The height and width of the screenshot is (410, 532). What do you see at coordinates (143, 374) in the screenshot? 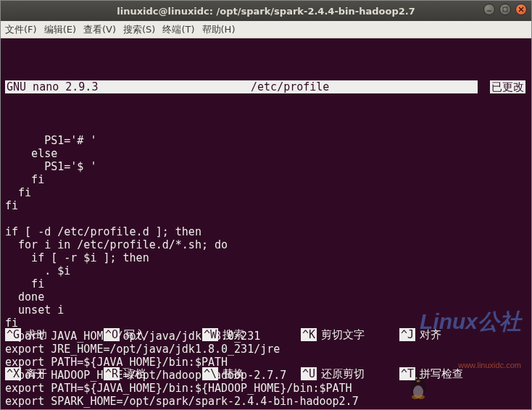
I see `shortcut-read: ^R读档` at bounding box center [143, 374].